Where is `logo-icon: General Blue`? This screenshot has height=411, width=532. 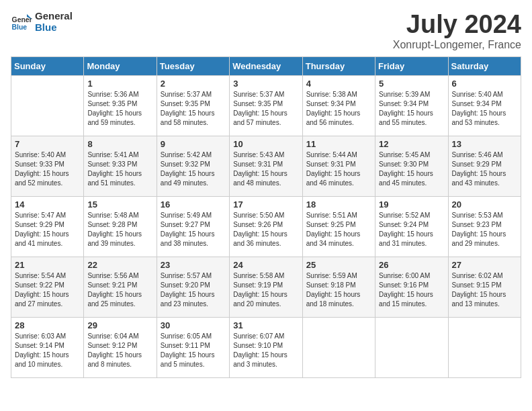 logo-icon: General Blue is located at coordinates (21, 22).